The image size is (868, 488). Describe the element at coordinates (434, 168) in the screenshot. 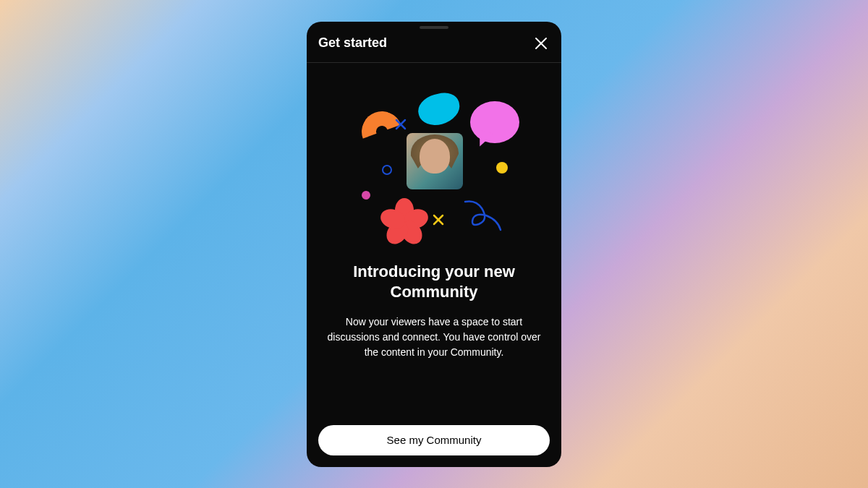

I see `hero-illustration` at that location.